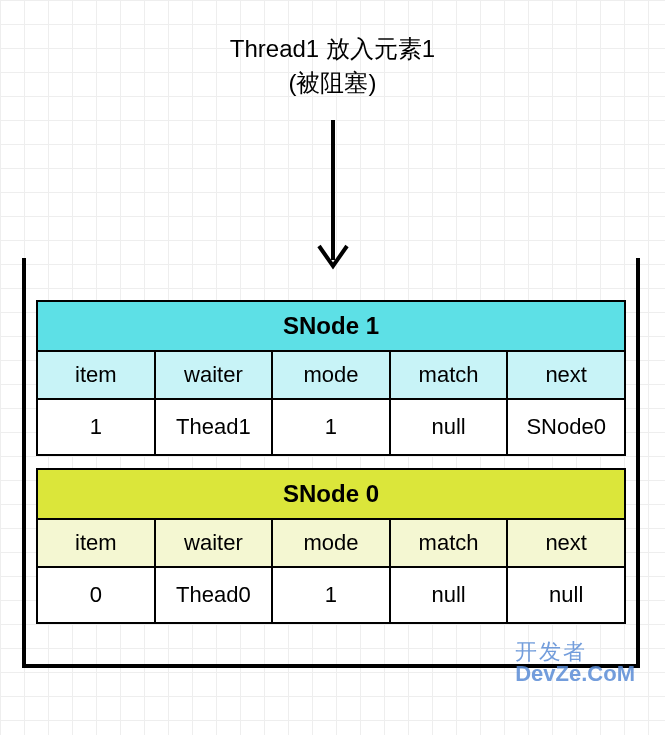  I want to click on caption-line1: Thread1 放入元素1, so click(332, 49).